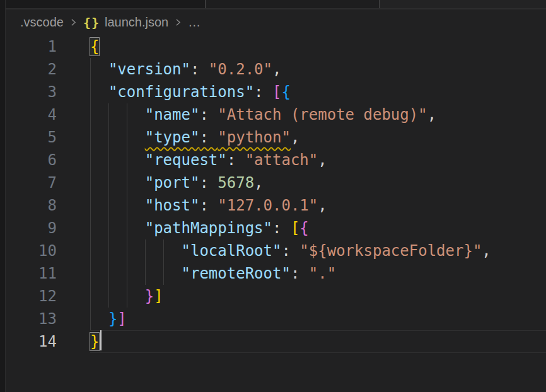 The height and width of the screenshot is (392, 546). I want to click on line-number: 8, so click(32, 205).